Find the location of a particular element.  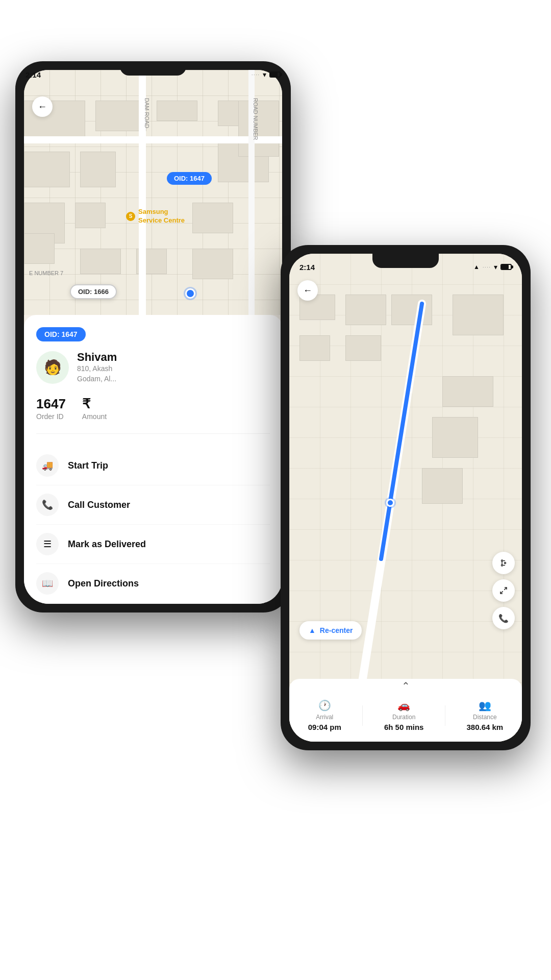

delivered-label: Mark as Delivered is located at coordinates (107, 544).